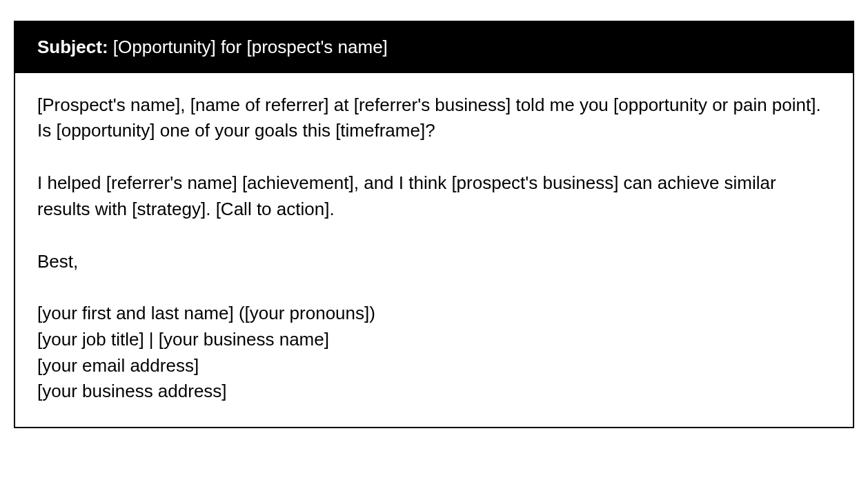 The width and height of the screenshot is (868, 482). Describe the element at coordinates (248, 47) in the screenshot. I see `subject-text: [Opportunity] for [prospect's name]` at that location.